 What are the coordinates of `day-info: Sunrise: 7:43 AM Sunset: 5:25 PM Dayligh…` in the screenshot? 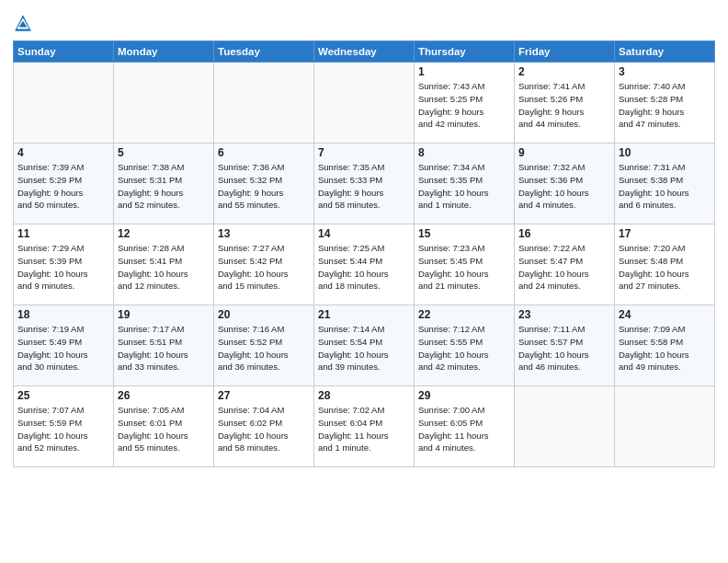 It's located at (464, 105).